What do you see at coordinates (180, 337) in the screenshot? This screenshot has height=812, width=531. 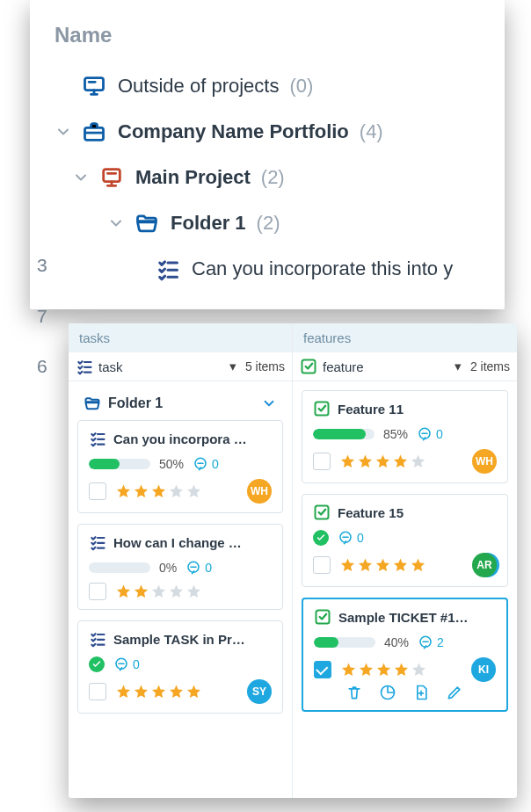 I see `column-header: tasks` at bounding box center [180, 337].